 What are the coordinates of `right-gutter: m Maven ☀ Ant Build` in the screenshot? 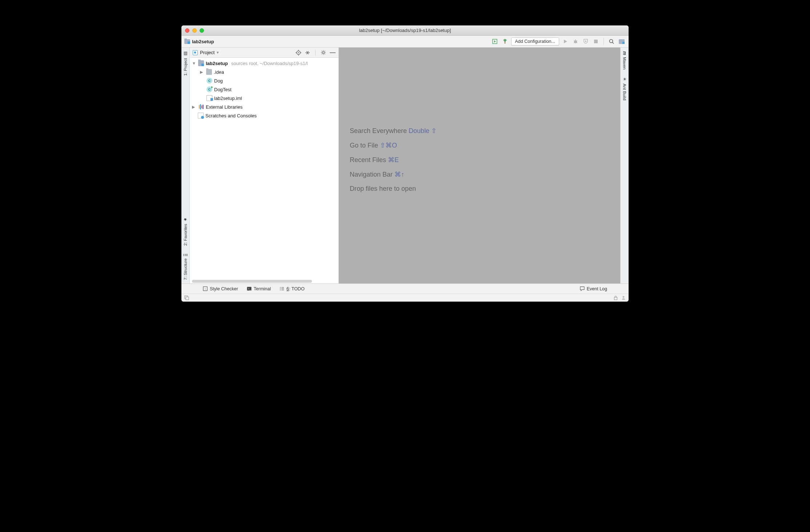 It's located at (625, 166).